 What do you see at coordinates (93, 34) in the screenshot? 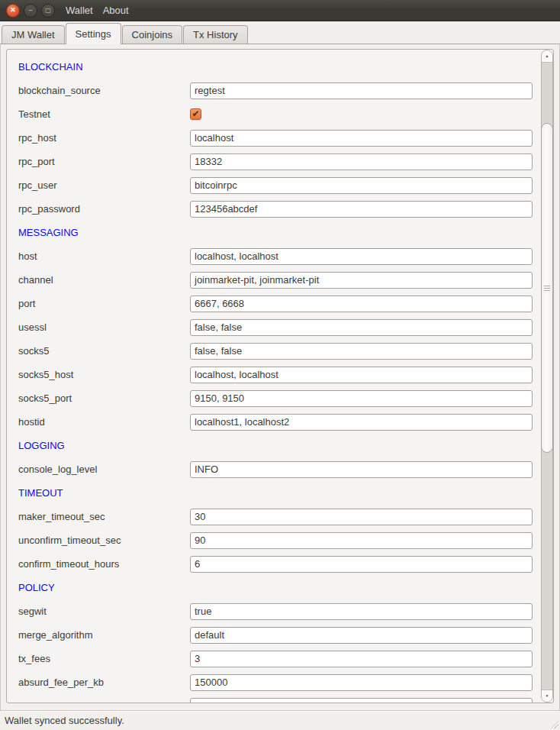
I see `tab-settings: Settings` at bounding box center [93, 34].